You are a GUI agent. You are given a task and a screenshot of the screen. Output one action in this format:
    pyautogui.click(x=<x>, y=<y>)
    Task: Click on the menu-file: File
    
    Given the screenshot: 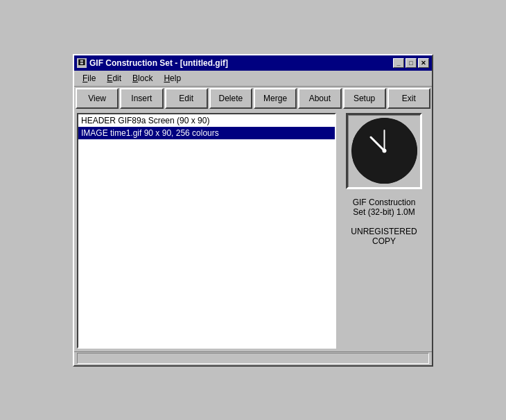 What is the action you would take?
    pyautogui.click(x=89, y=78)
    